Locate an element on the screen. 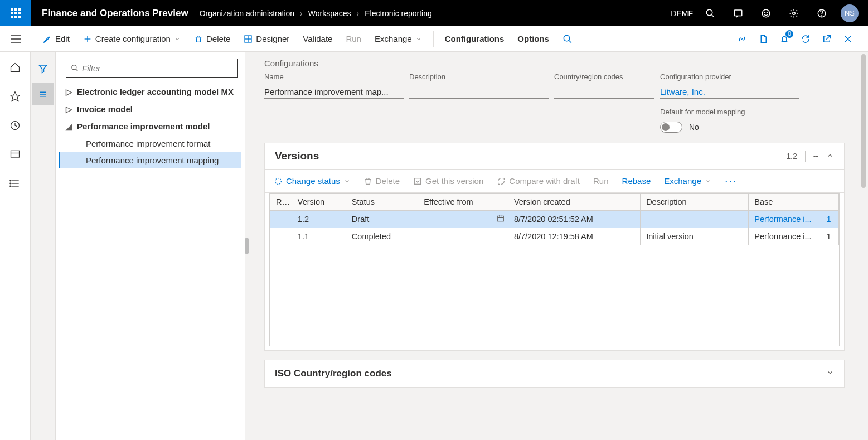  messages-icon is located at coordinates (738, 13).